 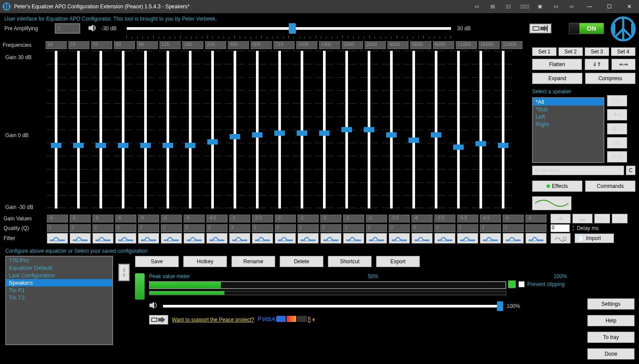 I want to click on quality-input-18: 2, so click(x=468, y=228).